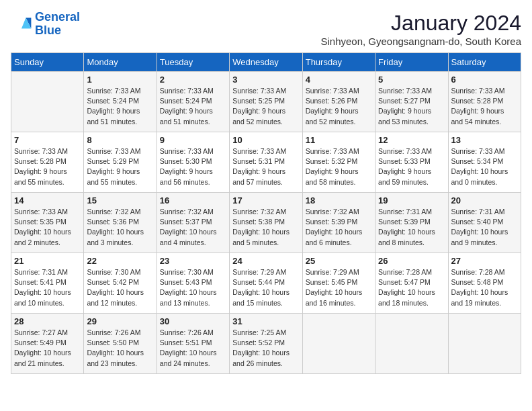 This screenshot has width=532, height=411. I want to click on day-info: Sunrise: 7:33 AMSunset: 5:30 PMDaylight:…, so click(193, 167).